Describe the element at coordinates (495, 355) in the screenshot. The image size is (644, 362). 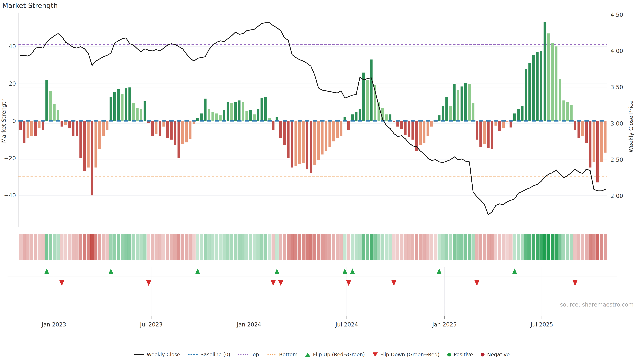
I see `legend-item: Negative` at that location.